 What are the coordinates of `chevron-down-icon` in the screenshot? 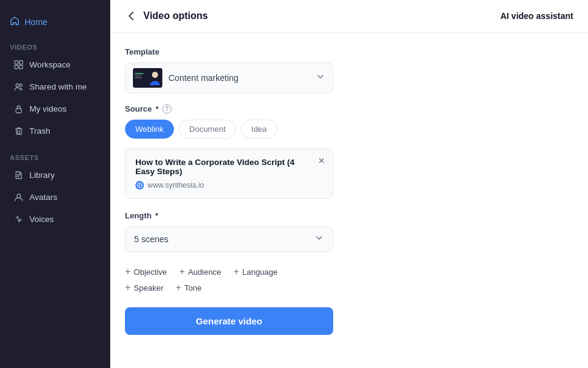 It's located at (320, 78).